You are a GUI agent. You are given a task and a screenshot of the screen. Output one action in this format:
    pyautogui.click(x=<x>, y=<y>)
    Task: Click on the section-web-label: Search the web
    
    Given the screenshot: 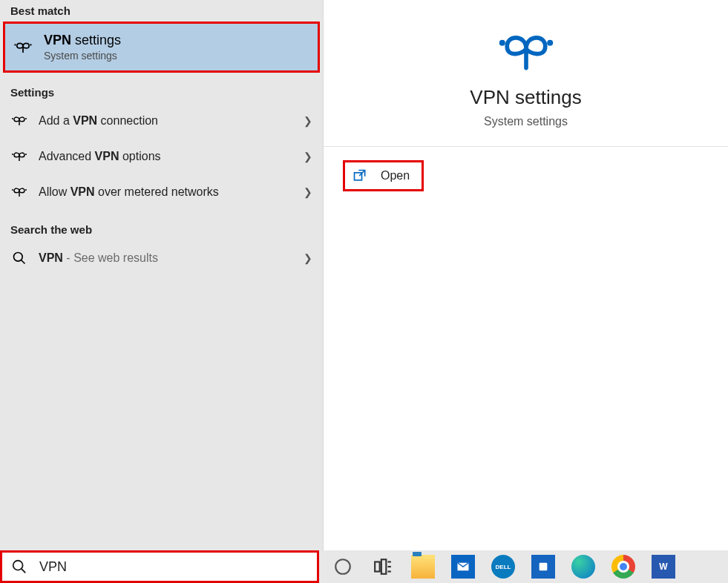 What is the action you would take?
    pyautogui.click(x=162, y=230)
    